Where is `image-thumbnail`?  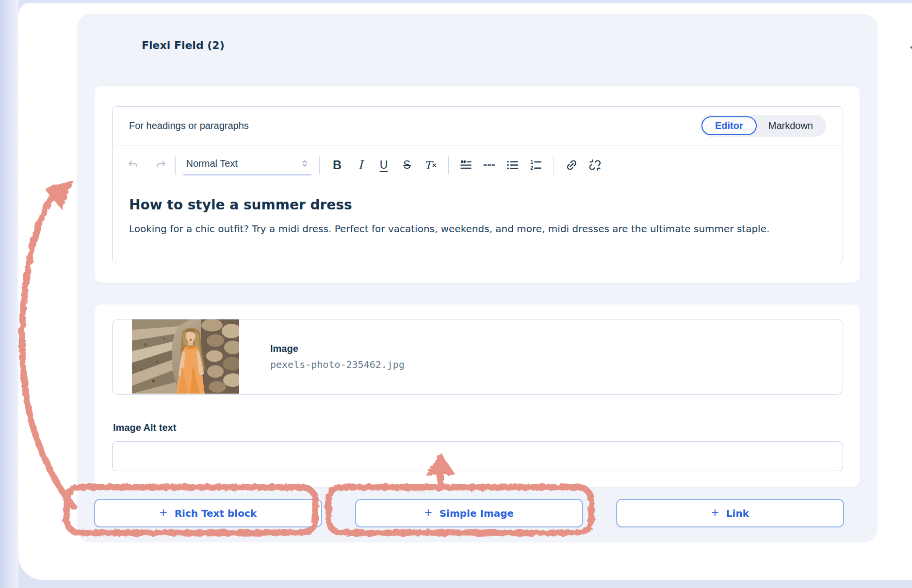 image-thumbnail is located at coordinates (185, 357).